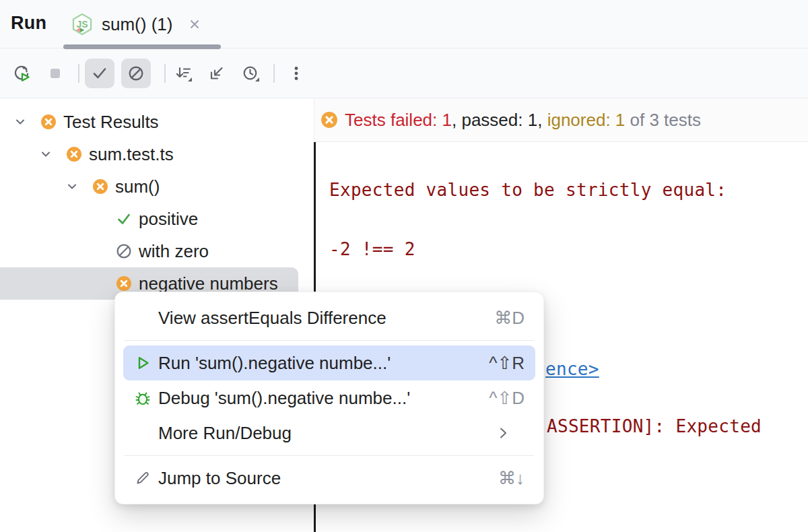 The height and width of the screenshot is (532, 808). What do you see at coordinates (111, 123) in the screenshot?
I see `tree-row-label: Test Results` at bounding box center [111, 123].